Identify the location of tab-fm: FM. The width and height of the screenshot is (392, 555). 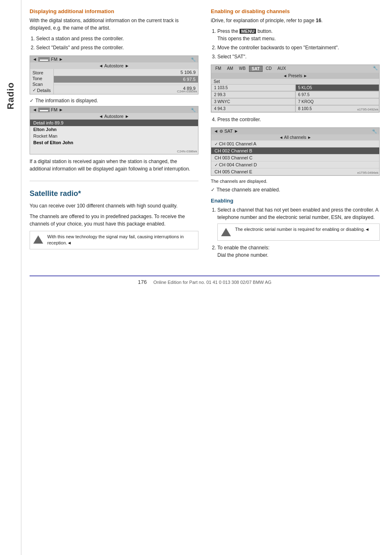
(218, 69).